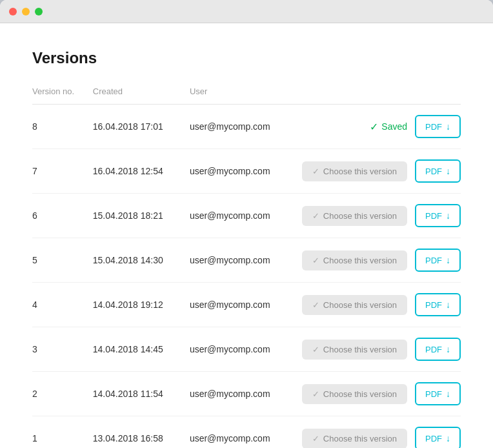 The image size is (493, 448). I want to click on version-number: 3, so click(63, 350).